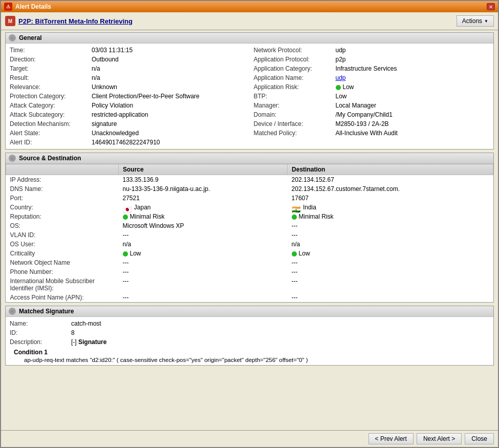 The width and height of the screenshot is (499, 448). I want to click on sig-id-row: ID: 8, so click(250, 333).